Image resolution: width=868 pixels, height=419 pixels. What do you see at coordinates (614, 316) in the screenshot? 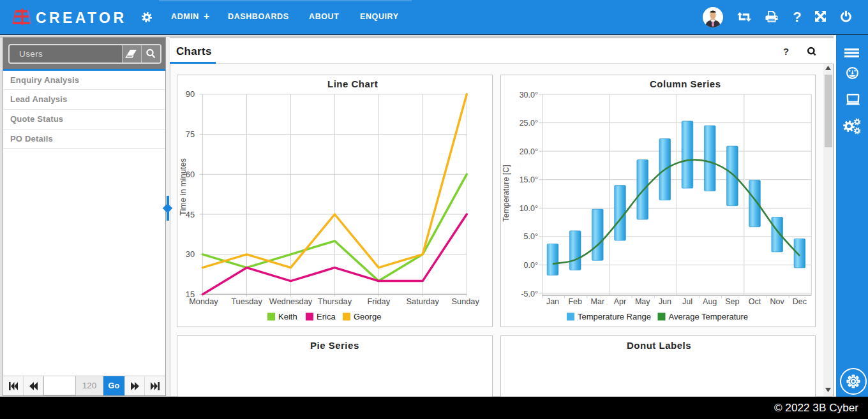
I see `svg-text: Temperature Range` at bounding box center [614, 316].